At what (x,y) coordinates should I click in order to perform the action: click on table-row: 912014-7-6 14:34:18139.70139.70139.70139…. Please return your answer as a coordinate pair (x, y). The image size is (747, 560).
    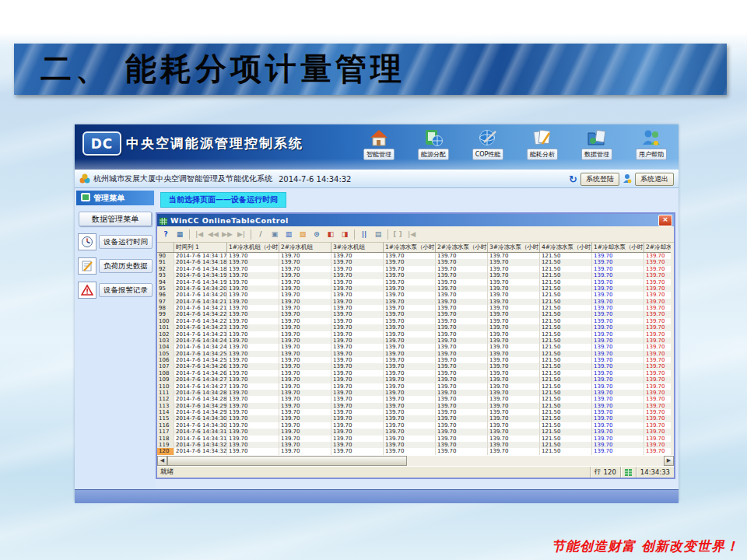
    Looking at the image, I should click on (414, 262).